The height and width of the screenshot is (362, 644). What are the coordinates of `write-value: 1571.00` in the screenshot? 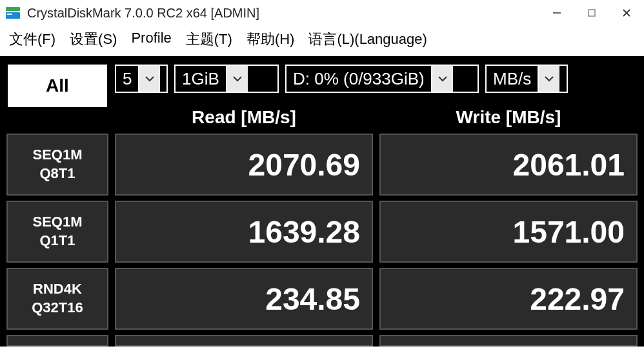 It's located at (508, 232).